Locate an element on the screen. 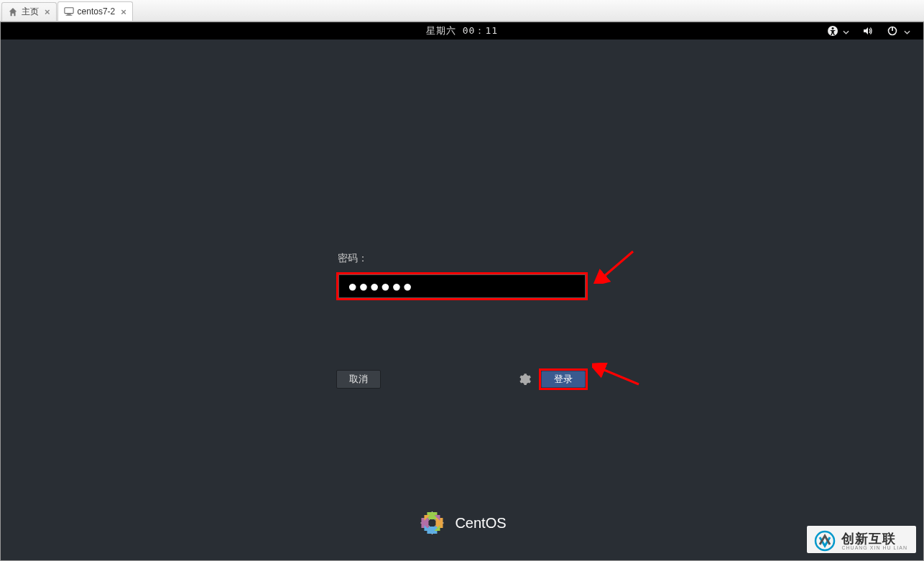 Image resolution: width=924 pixels, height=561 pixels. password-label: 密码： is located at coordinates (463, 259).